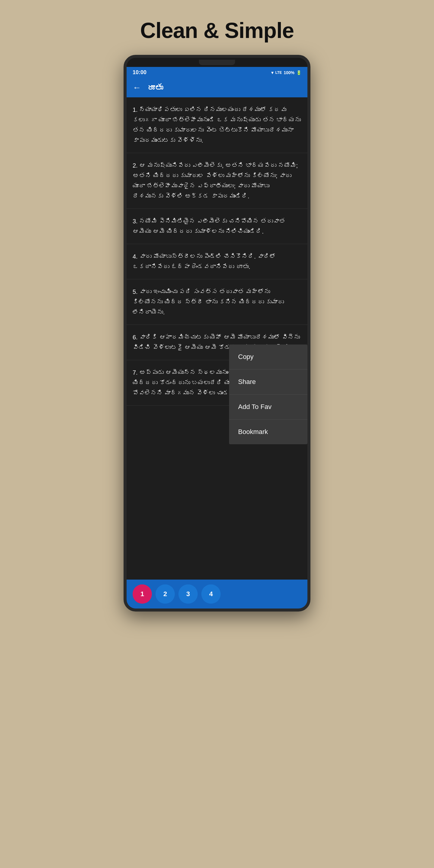 The width and height of the screenshot is (434, 868). What do you see at coordinates (136, 110) in the screenshot?
I see `verse-1-number: 1.` at bounding box center [136, 110].